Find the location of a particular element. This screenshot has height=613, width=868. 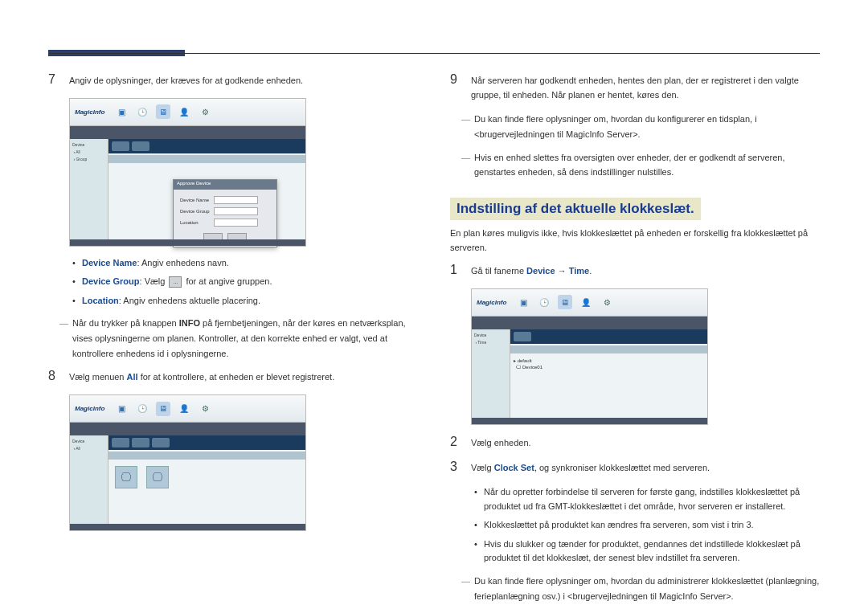

step-number: 9 is located at coordinates (456, 87).